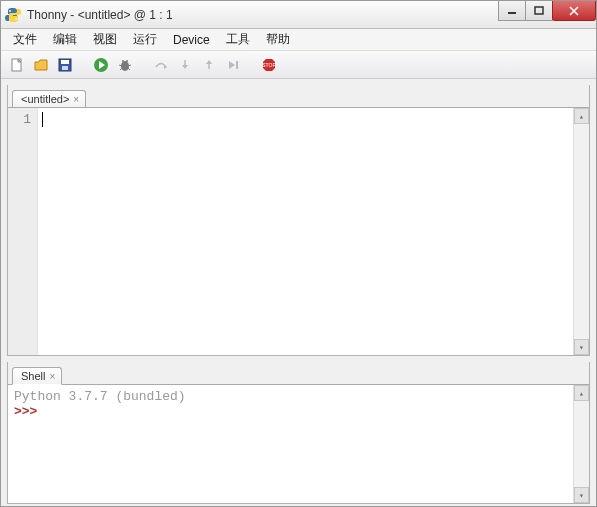 The height and width of the screenshot is (507, 597). What do you see at coordinates (581, 444) in the screenshot?
I see `shell-scrollbar: ▴ ▾` at bounding box center [581, 444].